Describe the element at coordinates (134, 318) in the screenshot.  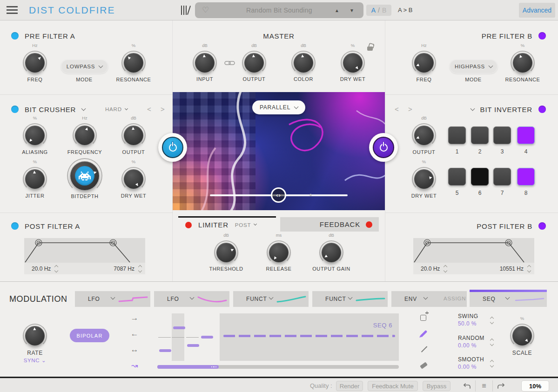
I see `play-forward-arrow-icon: →` at that location.